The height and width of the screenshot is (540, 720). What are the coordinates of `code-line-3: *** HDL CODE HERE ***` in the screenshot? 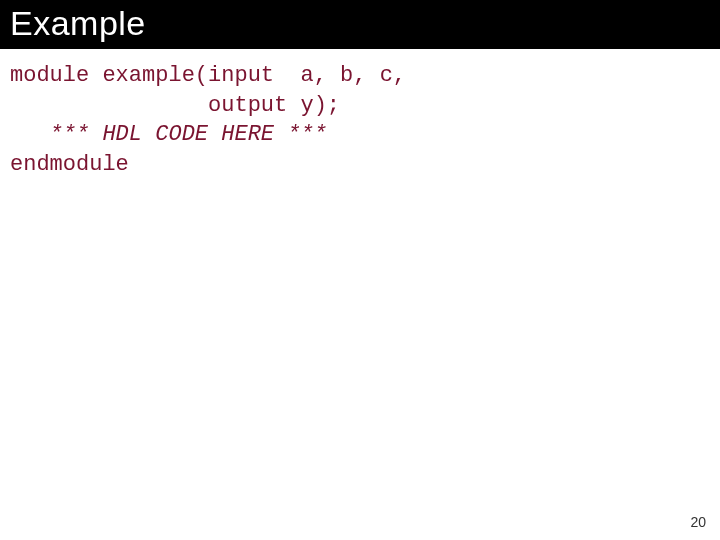 It's located at (360, 135).